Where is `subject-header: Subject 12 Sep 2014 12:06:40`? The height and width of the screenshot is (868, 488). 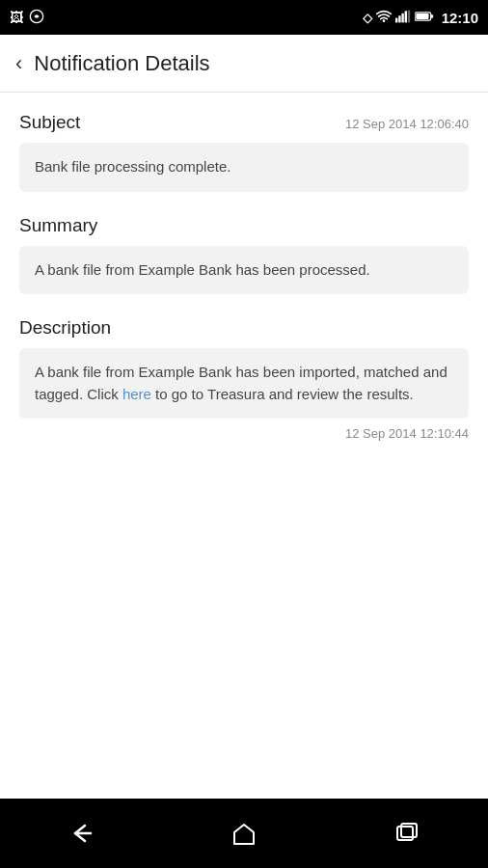
subject-header: Subject 12 Sep 2014 12:06:40 is located at coordinates (244, 122).